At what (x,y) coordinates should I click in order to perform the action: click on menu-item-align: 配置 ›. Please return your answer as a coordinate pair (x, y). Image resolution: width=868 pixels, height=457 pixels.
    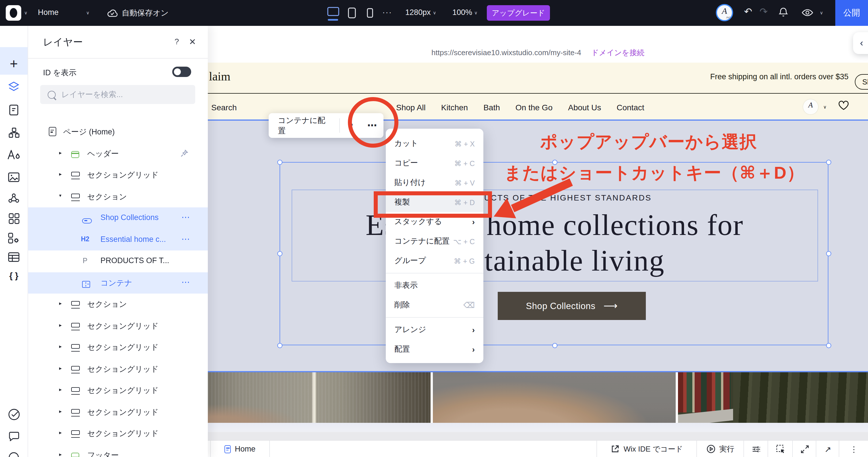
    Looking at the image, I should click on (435, 349).